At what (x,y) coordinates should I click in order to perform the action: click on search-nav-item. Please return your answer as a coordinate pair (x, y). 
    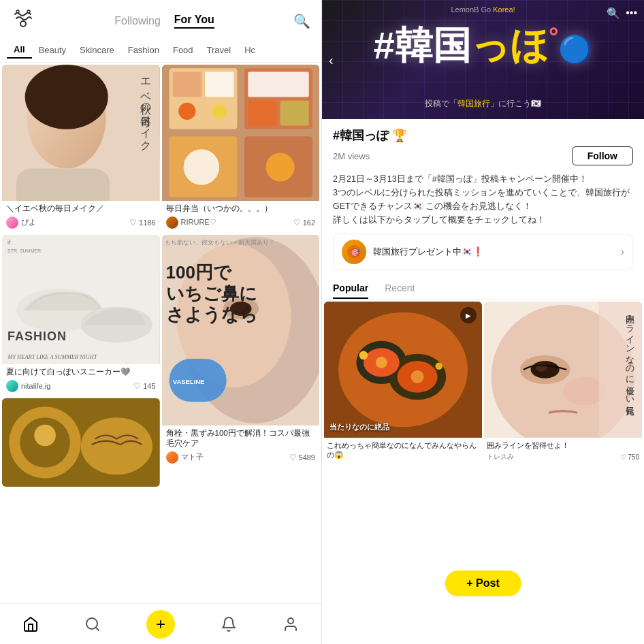
    Looking at the image, I should click on (93, 624).